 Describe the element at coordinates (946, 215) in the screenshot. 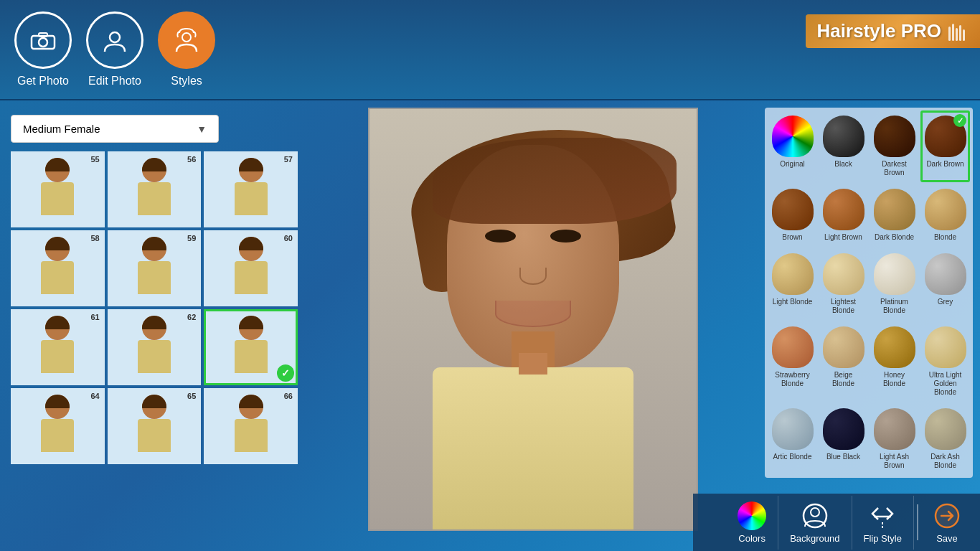

I see `color-item-blonde: Blonde` at that location.